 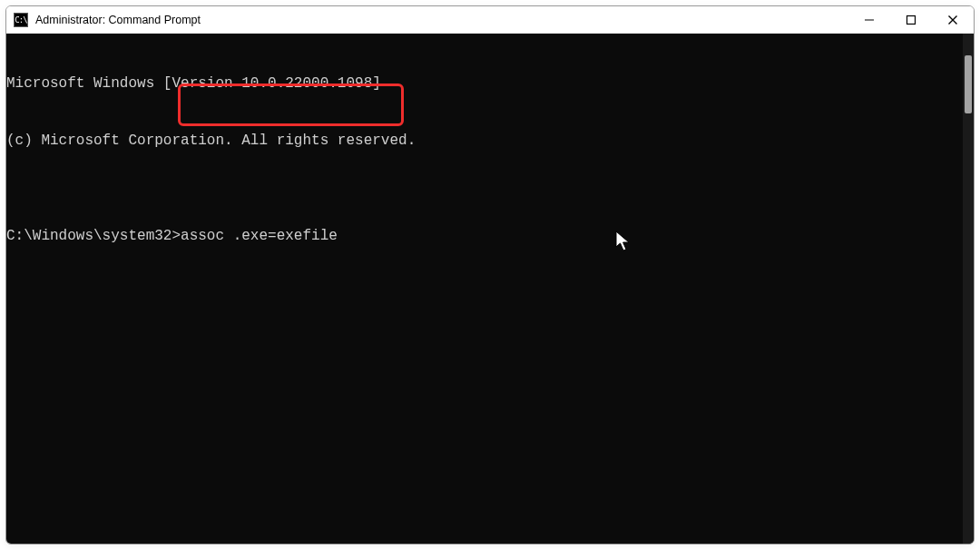 I want to click on minimize-button, so click(x=869, y=20).